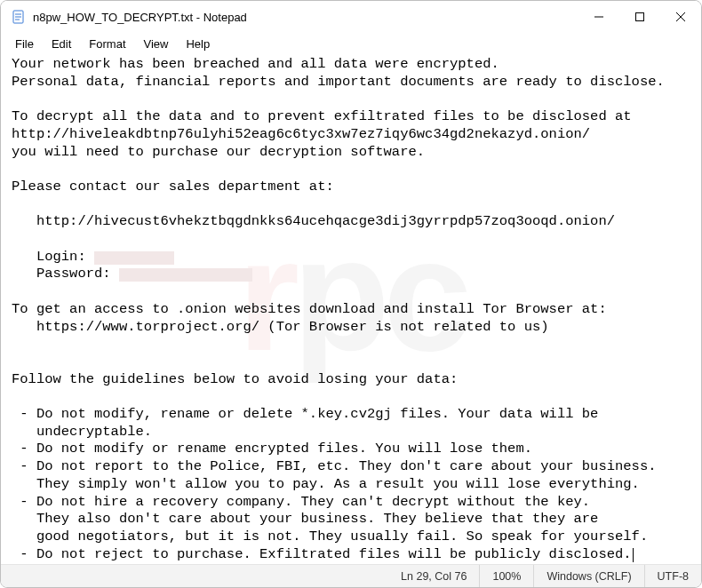  What do you see at coordinates (219, 152) in the screenshot?
I see `text-line: you will need to purchase our decryption…` at bounding box center [219, 152].